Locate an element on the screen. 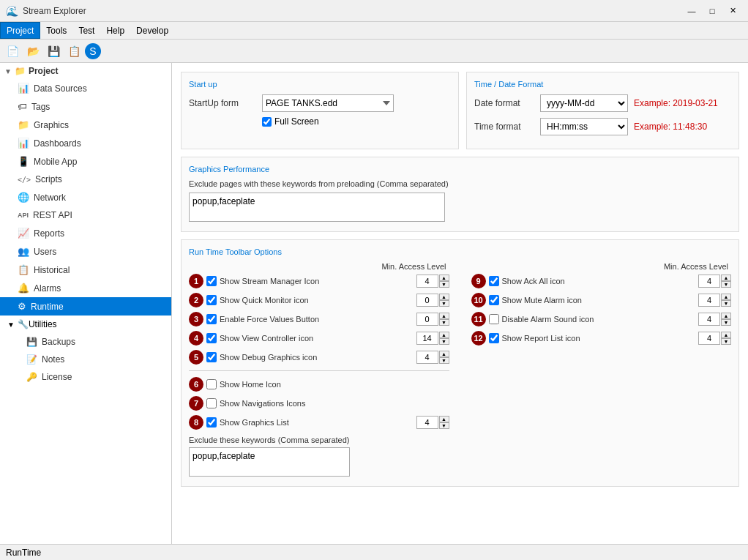 The height and width of the screenshot is (560, 748). rest-api-icon: API is located at coordinates (23, 215).